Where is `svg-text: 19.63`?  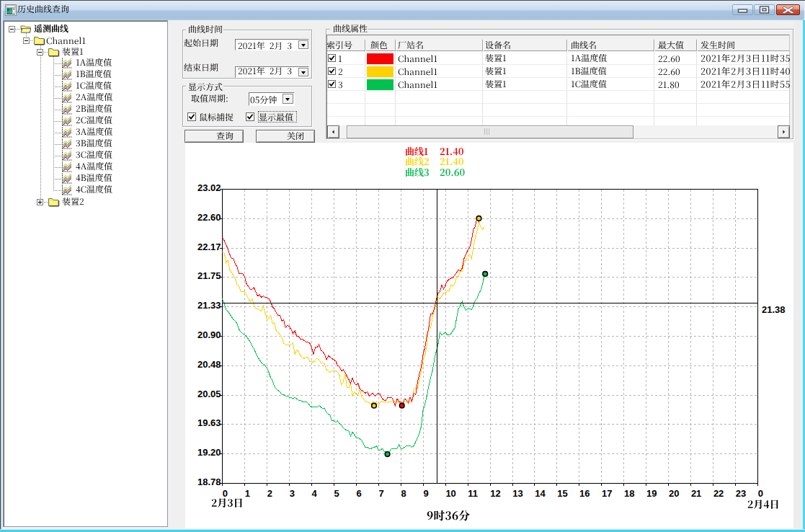
svg-text: 19.63 is located at coordinates (209, 422).